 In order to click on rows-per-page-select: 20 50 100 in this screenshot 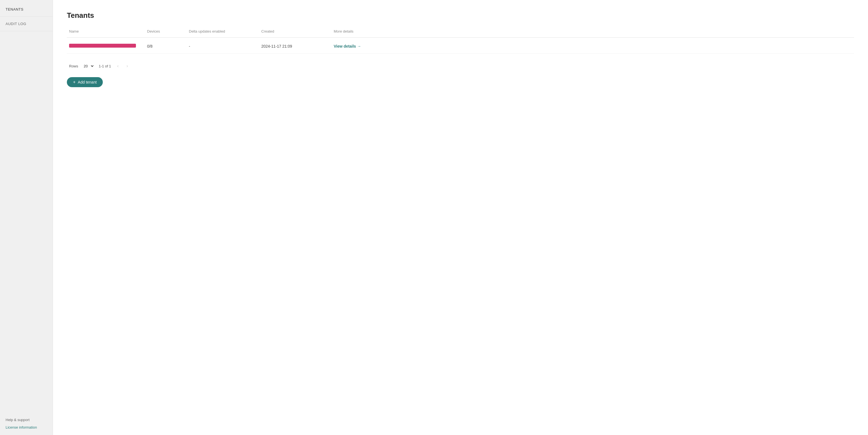, I will do `click(89, 66)`.